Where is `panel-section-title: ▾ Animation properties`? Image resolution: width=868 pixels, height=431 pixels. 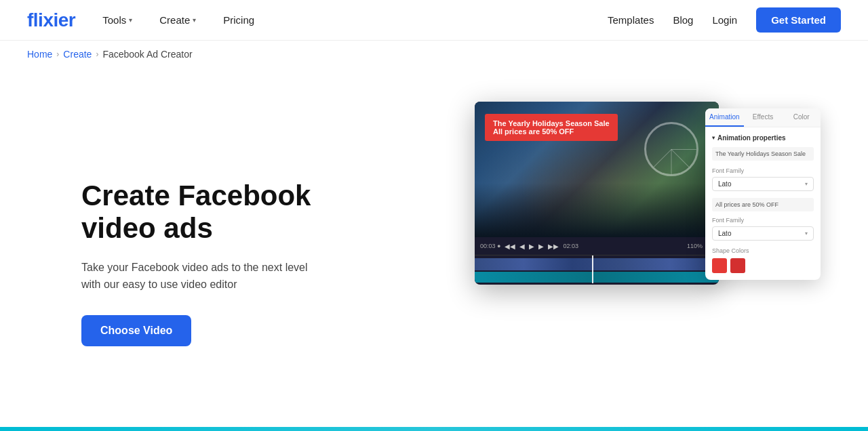
panel-section-title: ▾ Animation properties is located at coordinates (763, 138).